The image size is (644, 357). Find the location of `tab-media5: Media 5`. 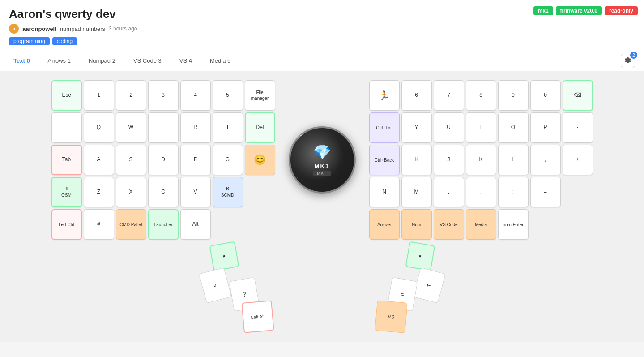

tab-media5: Media 5 is located at coordinates (220, 61).